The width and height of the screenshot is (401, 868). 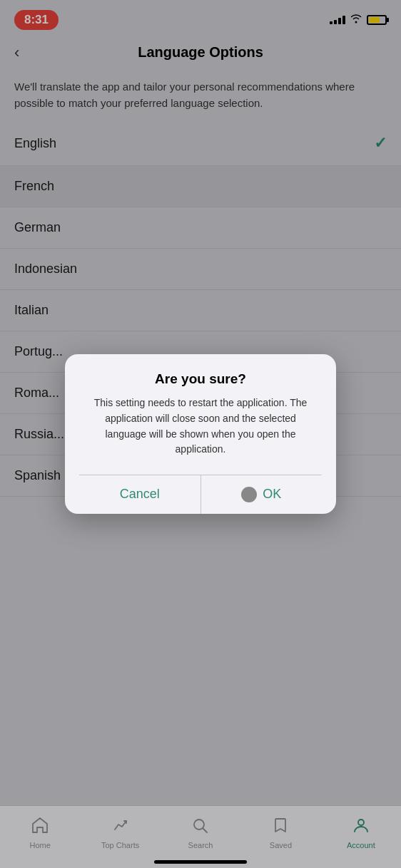 I want to click on ok-circle-icon, so click(x=249, y=495).